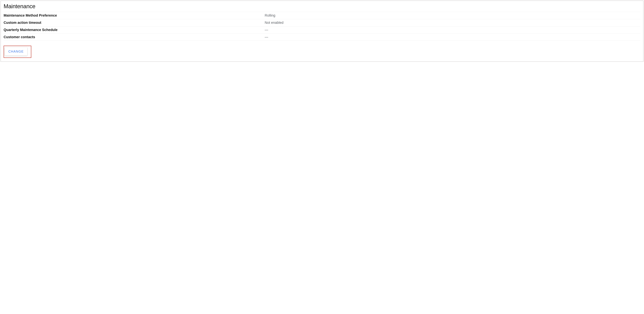 This screenshot has height=314, width=644. I want to click on value-maintenance-method-preference: Rolling, so click(452, 15).